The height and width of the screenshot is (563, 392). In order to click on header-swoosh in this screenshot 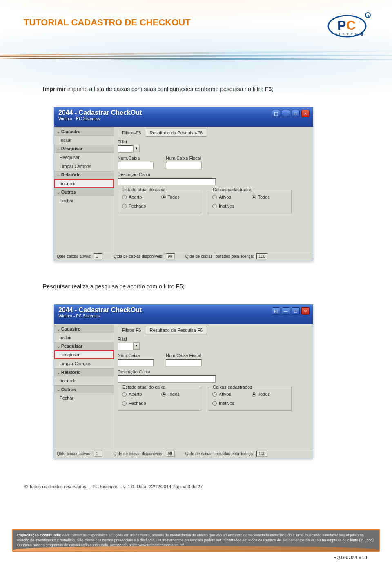, I will do `click(196, 58)`.